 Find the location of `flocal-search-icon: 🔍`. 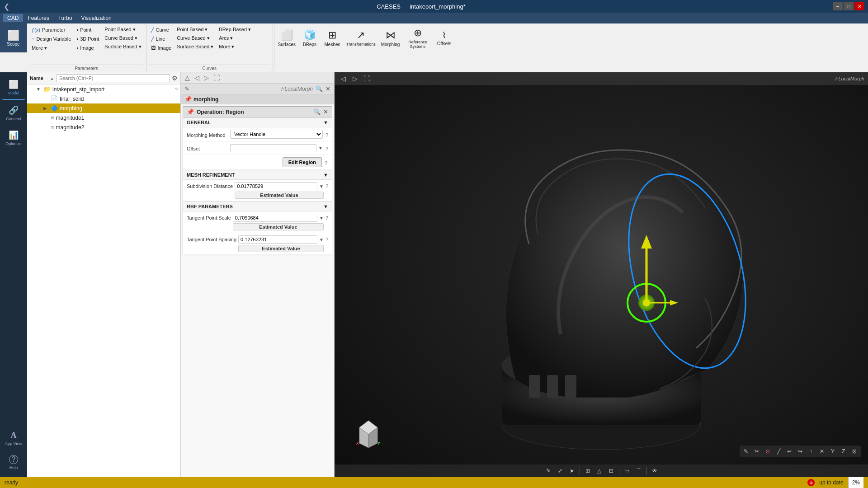

flocal-search-icon: 🔍 is located at coordinates (319, 89).